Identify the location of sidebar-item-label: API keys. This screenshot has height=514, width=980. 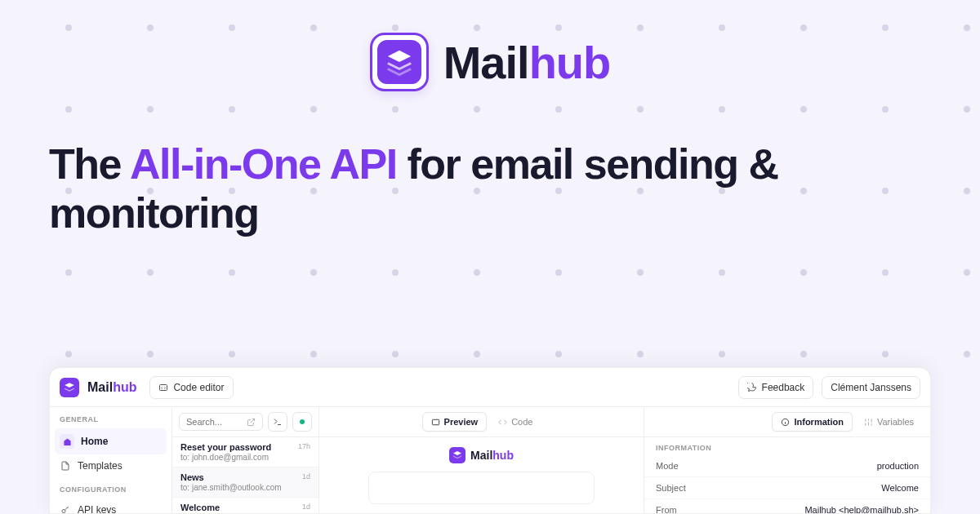
(96, 509).